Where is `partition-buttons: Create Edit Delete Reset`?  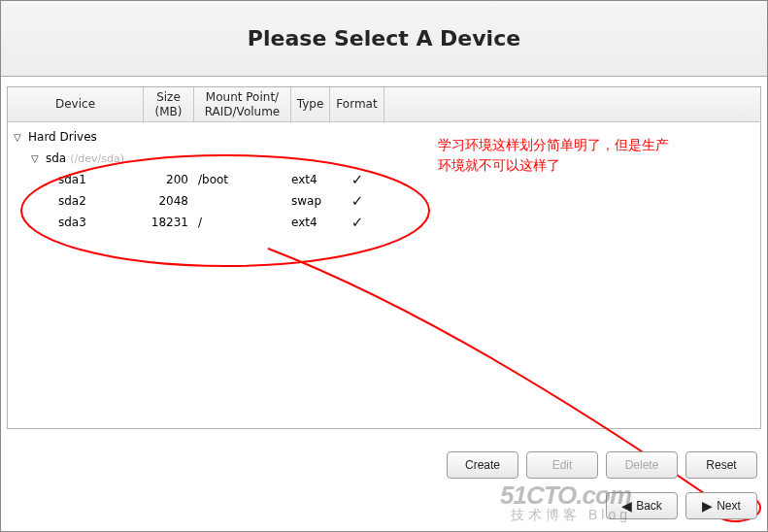 partition-buttons: Create Edit Delete Reset is located at coordinates (602, 465).